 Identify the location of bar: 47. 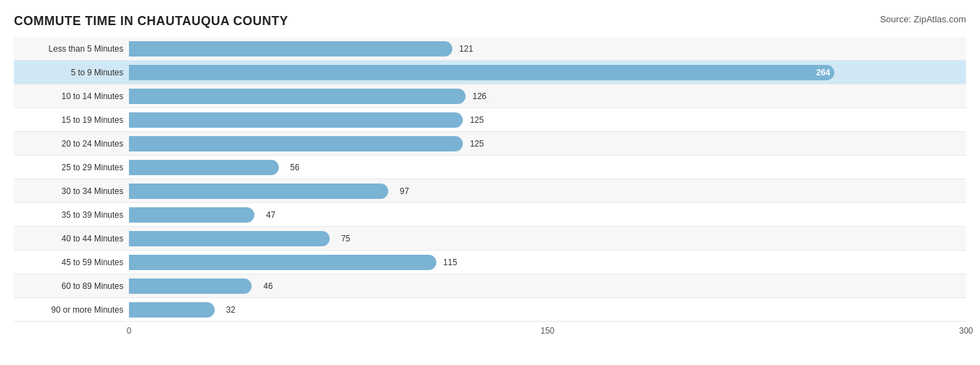
(192, 215).